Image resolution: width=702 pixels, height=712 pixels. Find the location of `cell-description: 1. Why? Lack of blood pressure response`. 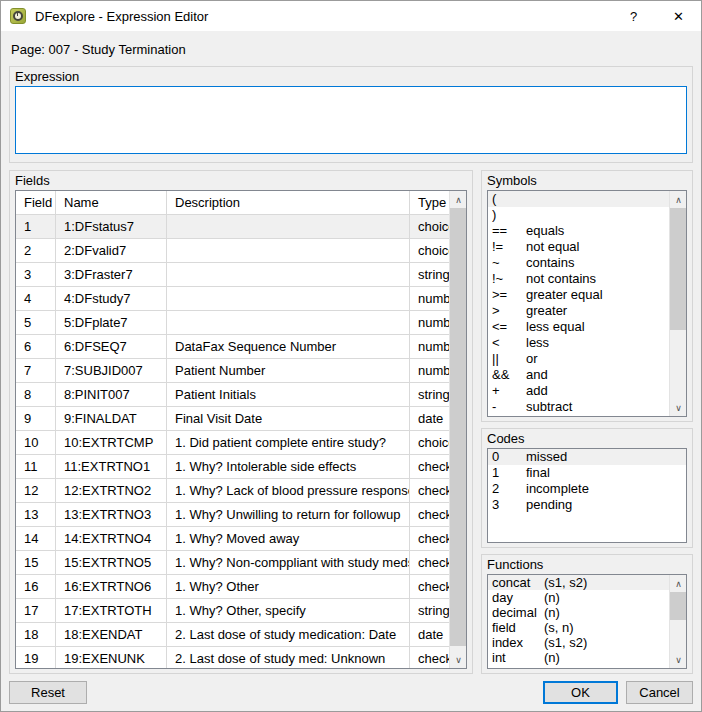

cell-description: 1. Why? Lack of blood pressure response is located at coordinates (288, 491).